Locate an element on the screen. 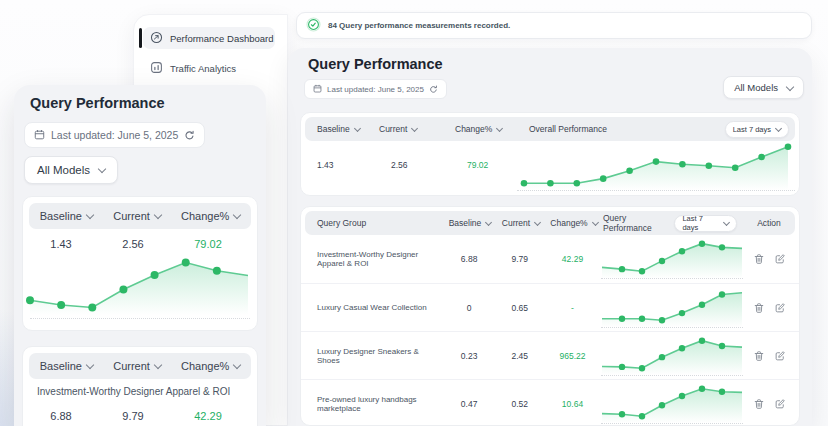 Image resolution: width=828 pixels, height=426 pixels. group-table: Baseline Current Change% Investment-Wort… is located at coordinates (140, 386).